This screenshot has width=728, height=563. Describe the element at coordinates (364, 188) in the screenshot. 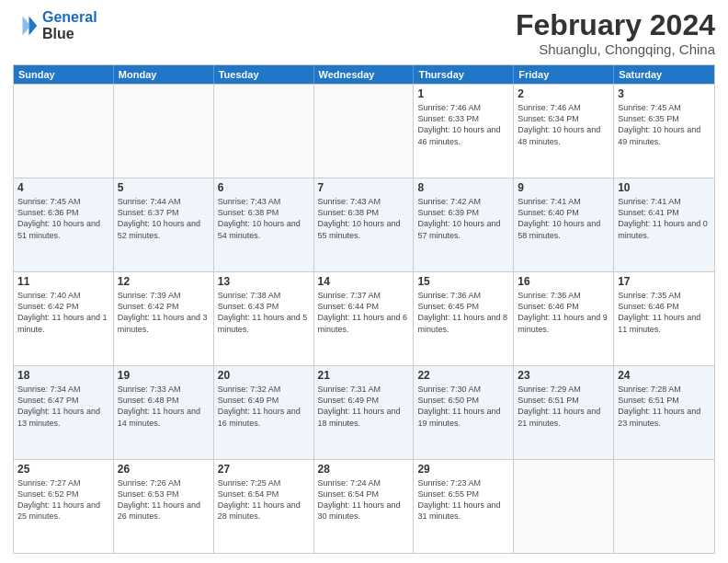

I see `day-number: 7` at that location.